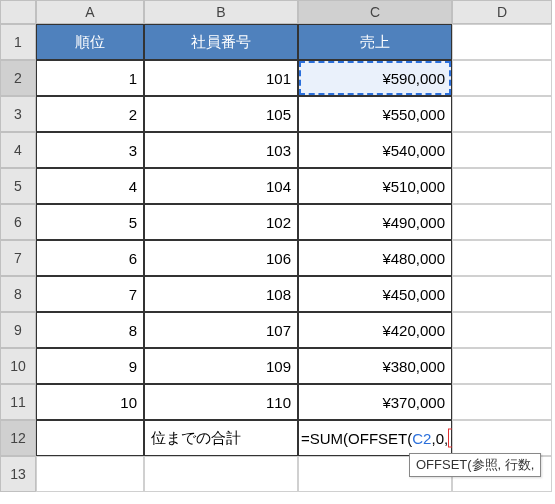 The image size is (555, 504). Describe the element at coordinates (18, 186) in the screenshot. I see `row-header-5: 5` at that location.